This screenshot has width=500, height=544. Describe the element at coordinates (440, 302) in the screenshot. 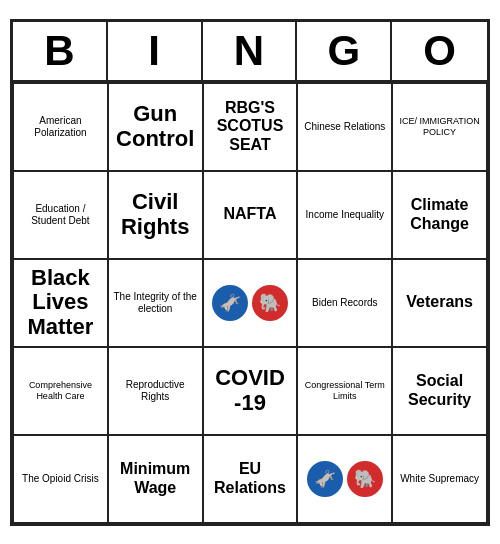

I see `cell-label: Veterans` at that location.